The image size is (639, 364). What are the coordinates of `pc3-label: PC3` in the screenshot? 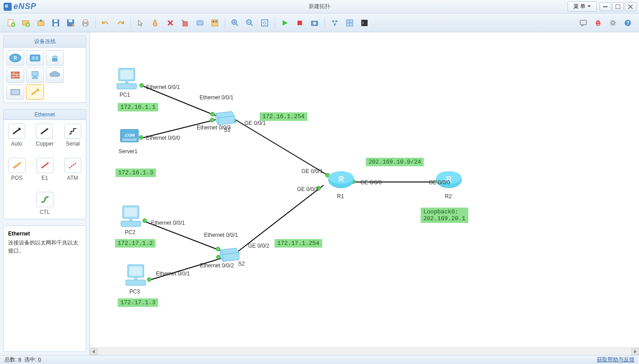 It's located at (135, 292).